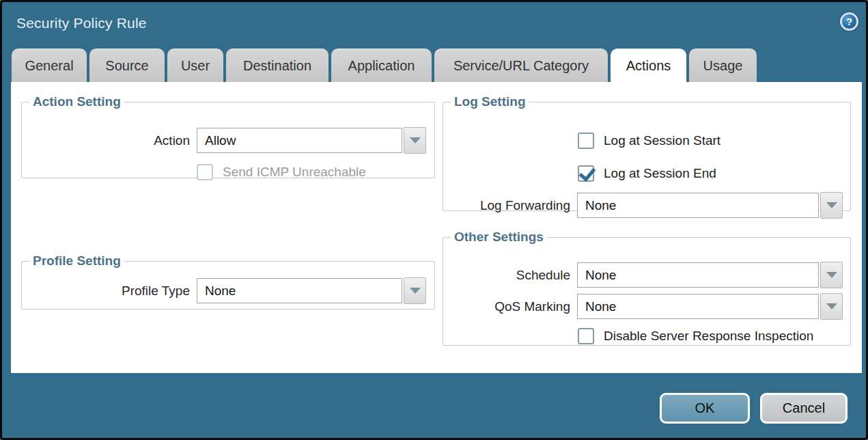  What do you see at coordinates (281, 172) in the screenshot?
I see `send-icmp-unreachable-checkbox-row: Send ICMP Unreachable` at bounding box center [281, 172].